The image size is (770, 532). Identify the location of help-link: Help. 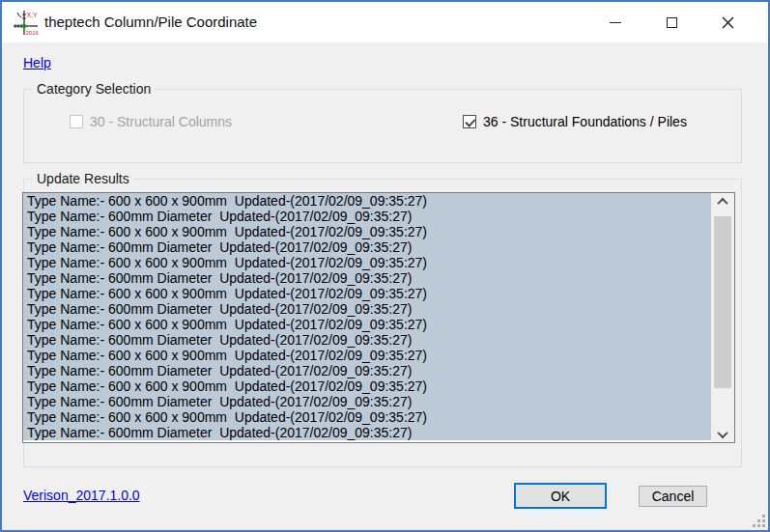
(37, 63).